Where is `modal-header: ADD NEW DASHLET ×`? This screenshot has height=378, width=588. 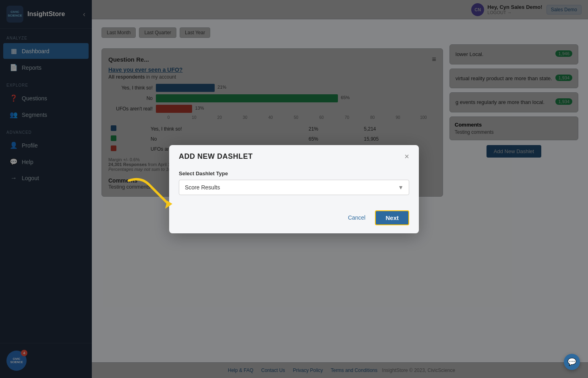 modal-header: ADD NEW DASHLET × is located at coordinates (294, 156).